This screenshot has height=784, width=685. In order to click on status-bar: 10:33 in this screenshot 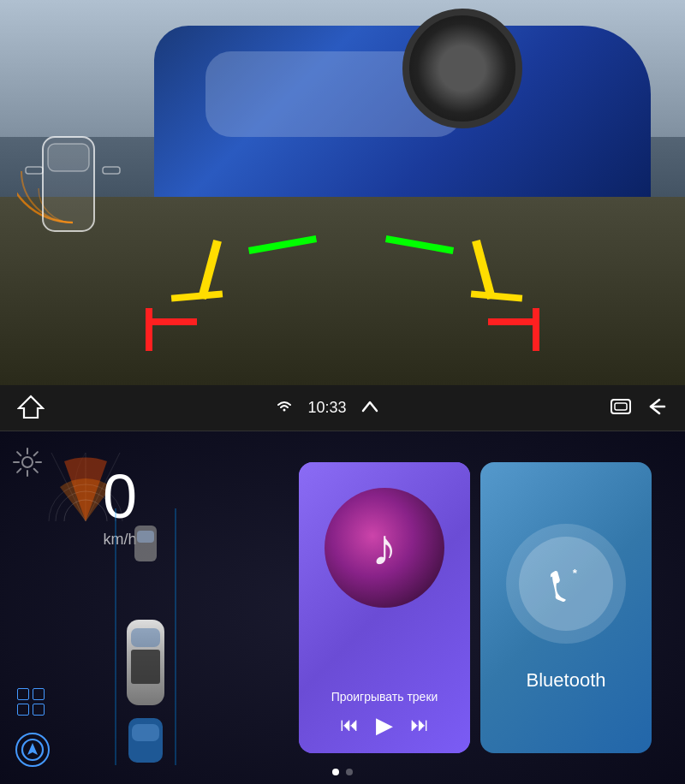, I will do `click(342, 408)`.